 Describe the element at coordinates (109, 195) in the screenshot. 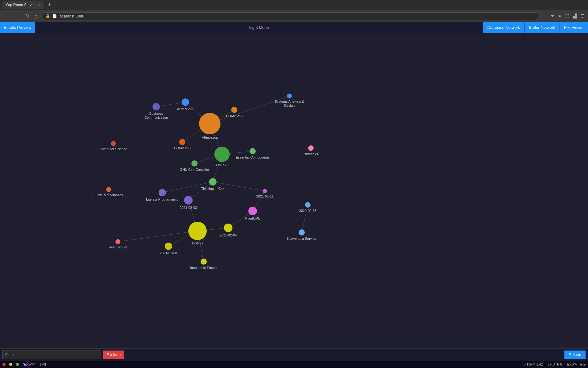

I see `graph-node-label: Finite Mathematics` at that location.